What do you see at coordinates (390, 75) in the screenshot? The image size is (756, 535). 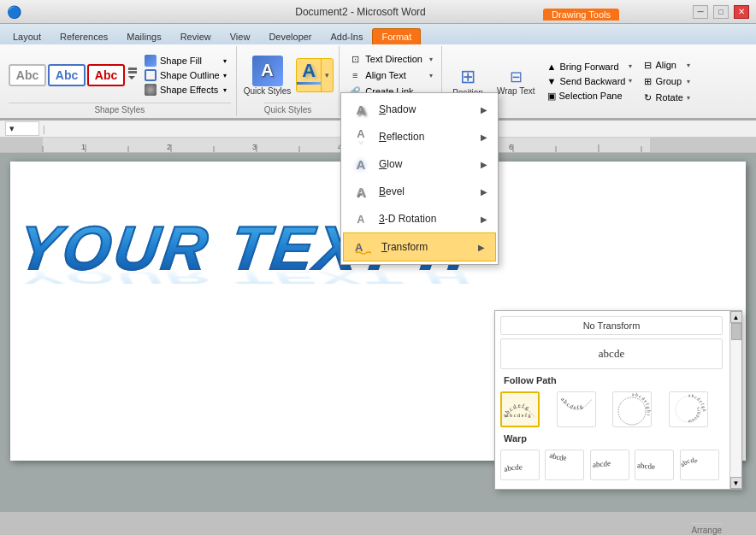 I see `align-text-button: ≡ Align Text ▾` at bounding box center [390, 75].